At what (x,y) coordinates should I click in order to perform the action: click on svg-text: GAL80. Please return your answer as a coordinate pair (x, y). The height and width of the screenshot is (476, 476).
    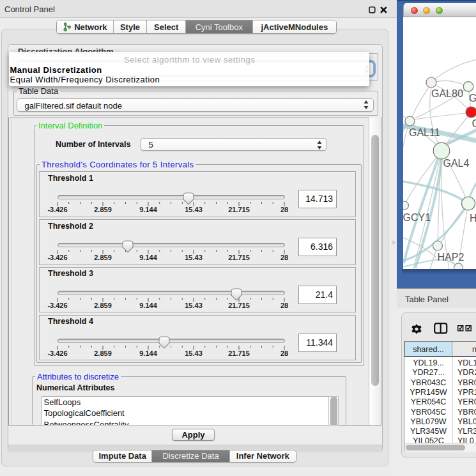
    Looking at the image, I should click on (447, 93).